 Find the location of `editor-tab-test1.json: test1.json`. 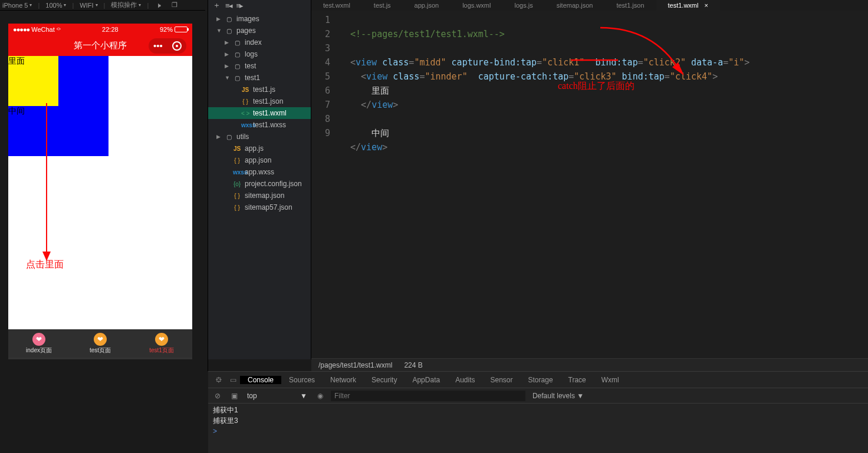

editor-tab-test1.json: test1.json is located at coordinates (630, 5).